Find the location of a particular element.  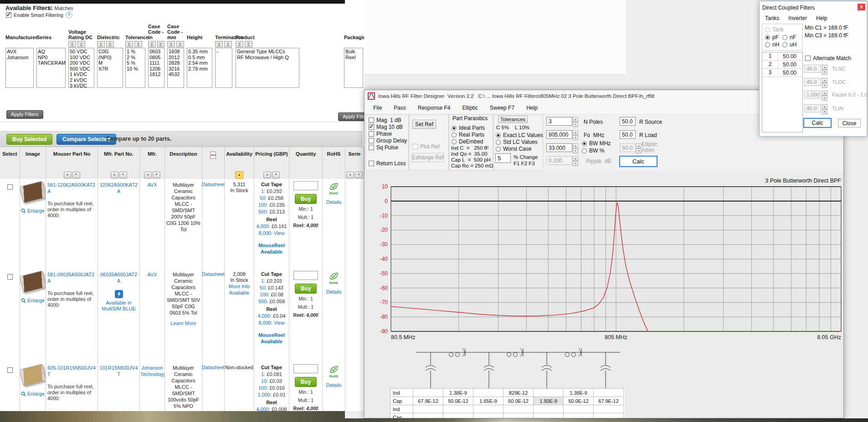

spinner-down-icon: ▼ is located at coordinates (639, 151).